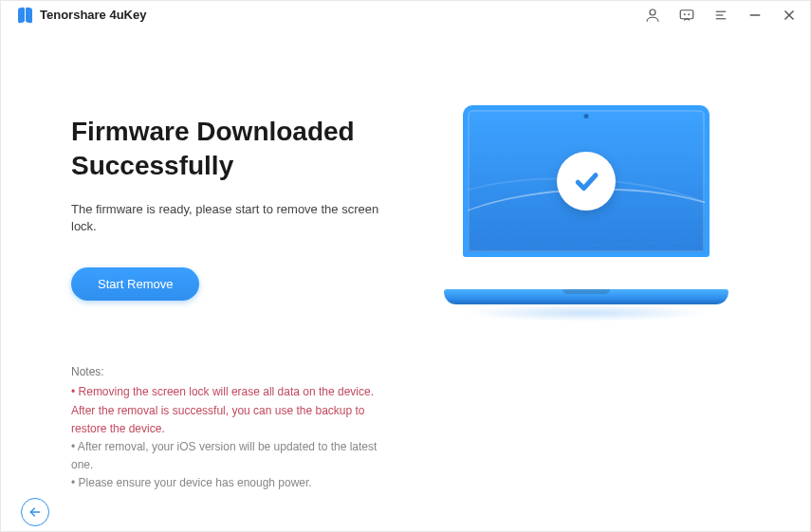  Describe the element at coordinates (789, 15) in the screenshot. I see `close-icon` at that location.